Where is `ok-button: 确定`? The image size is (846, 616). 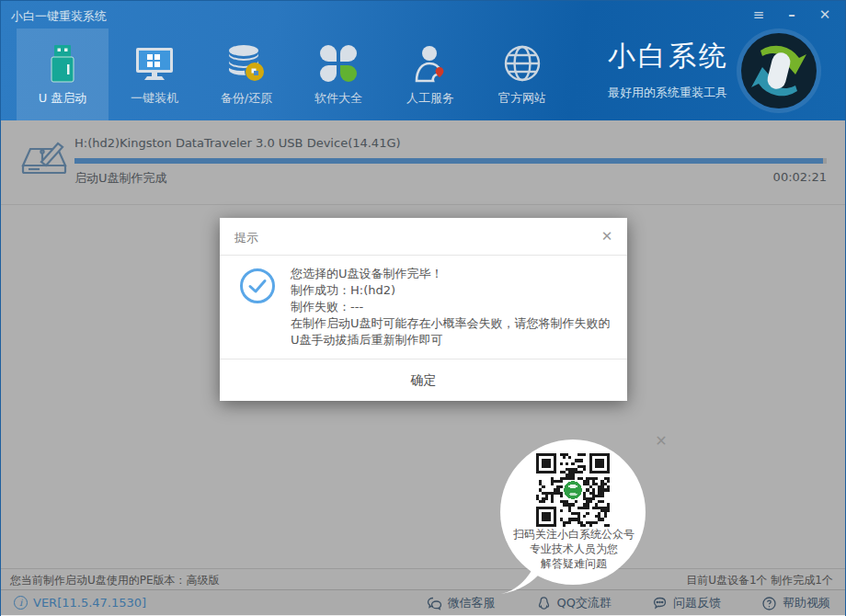 ok-button: 确定 is located at coordinates (424, 381).